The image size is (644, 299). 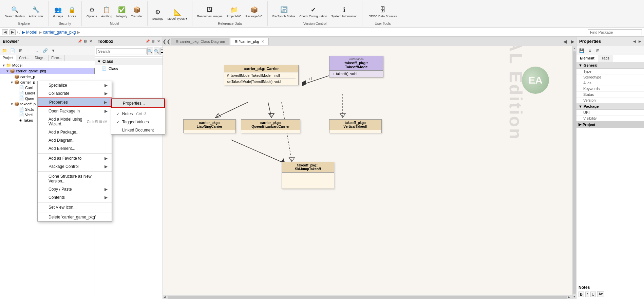 I want to click on menu-add-diagram: Add Diagram..., so click(x=75, y=140).